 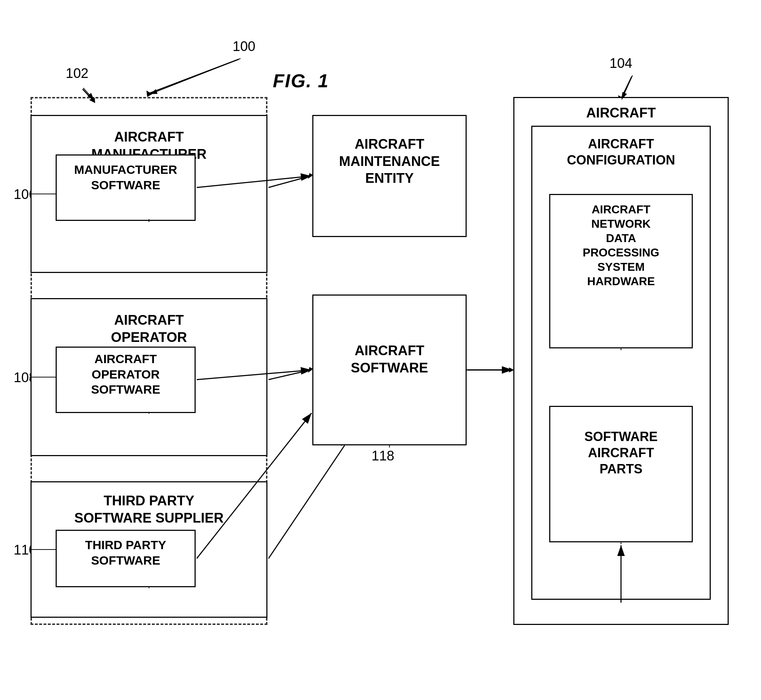 I want to click on aircraft-config-label: AIRCRAFTCONFIGURATION, so click(x=621, y=152).